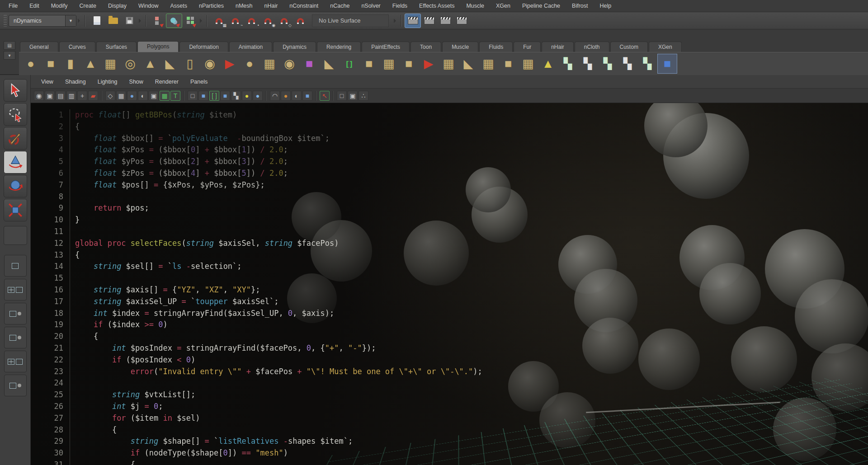 This screenshot has width=868, height=465. Describe the element at coordinates (349, 64) in the screenshot. I see `multi-cut-icon: [ ]` at that location.